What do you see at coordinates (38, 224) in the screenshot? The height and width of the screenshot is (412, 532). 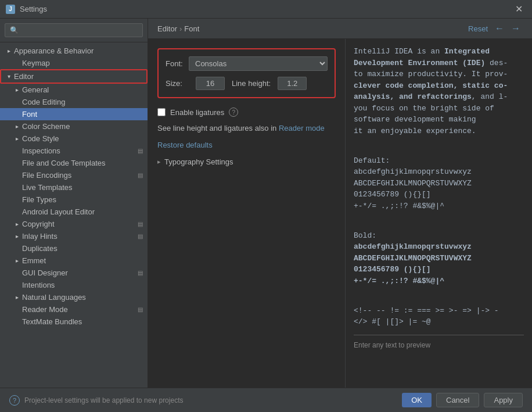 I see `sidebar-item-label: Copyright` at bounding box center [38, 224].